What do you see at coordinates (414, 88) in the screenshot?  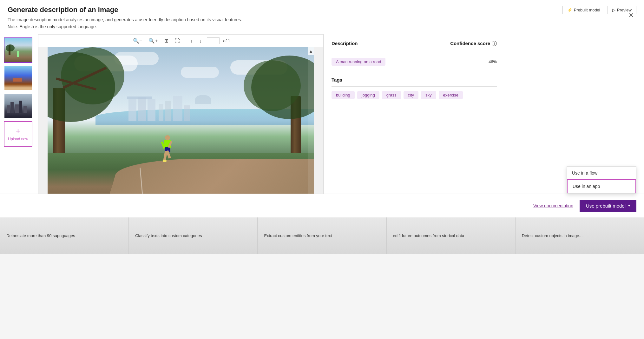 I see `tags-section: Tags building jogging grass city sky exe…` at bounding box center [414, 88].